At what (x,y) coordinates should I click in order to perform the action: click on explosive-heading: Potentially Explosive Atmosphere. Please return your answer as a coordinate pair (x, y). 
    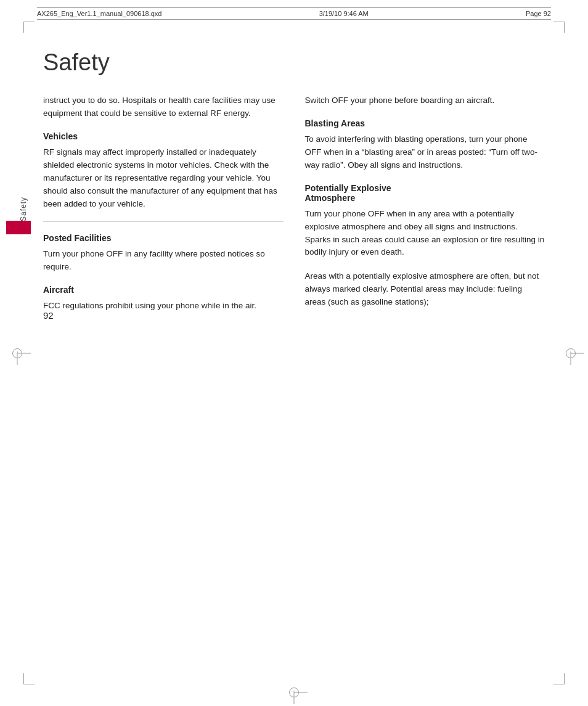
    Looking at the image, I should click on (425, 193).